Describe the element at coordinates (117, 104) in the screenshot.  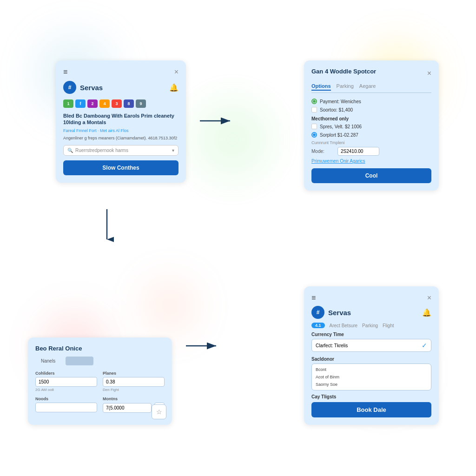
I see `tag-3: 3` at that location.